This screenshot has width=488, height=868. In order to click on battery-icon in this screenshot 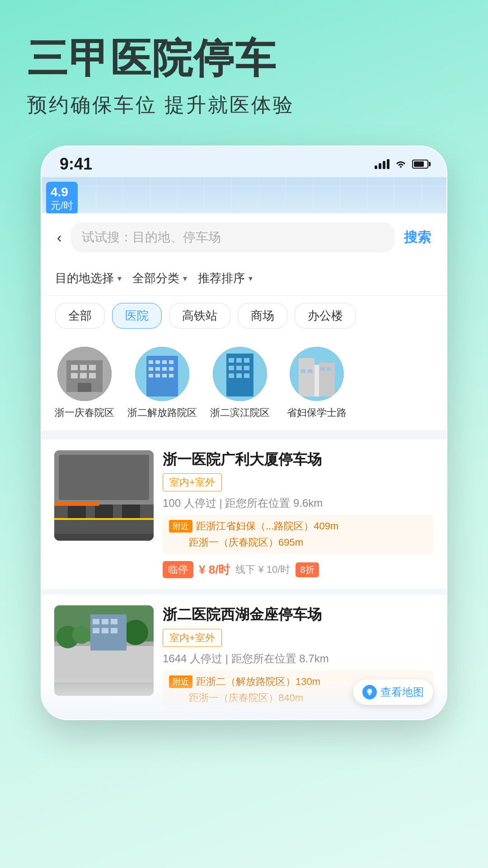, I will do `click(420, 164)`.